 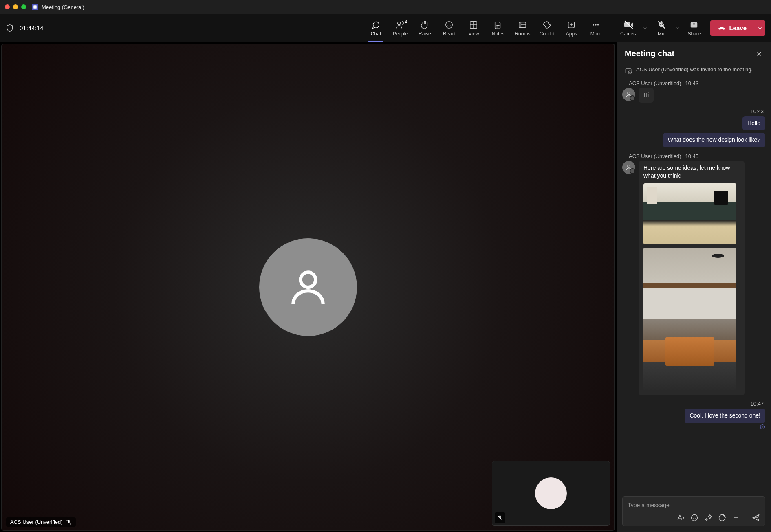 I want to click on mic-button: Mic, so click(x=661, y=28).